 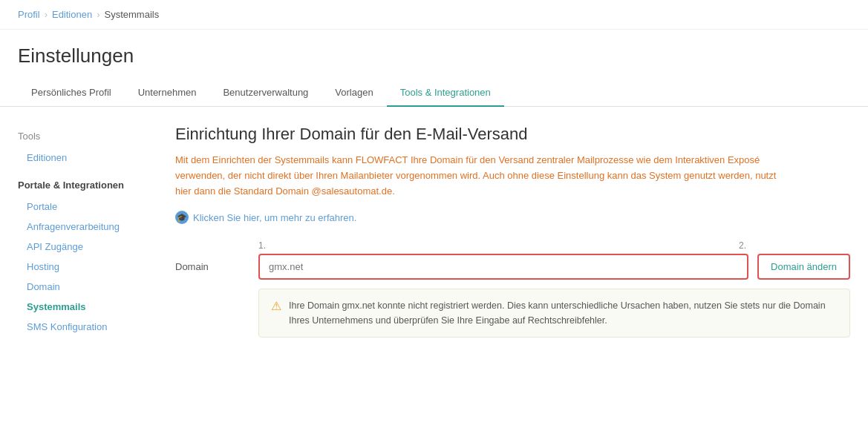 What do you see at coordinates (85, 267) in the screenshot?
I see `sidebar-item-hosting: Hosting` at bounding box center [85, 267].